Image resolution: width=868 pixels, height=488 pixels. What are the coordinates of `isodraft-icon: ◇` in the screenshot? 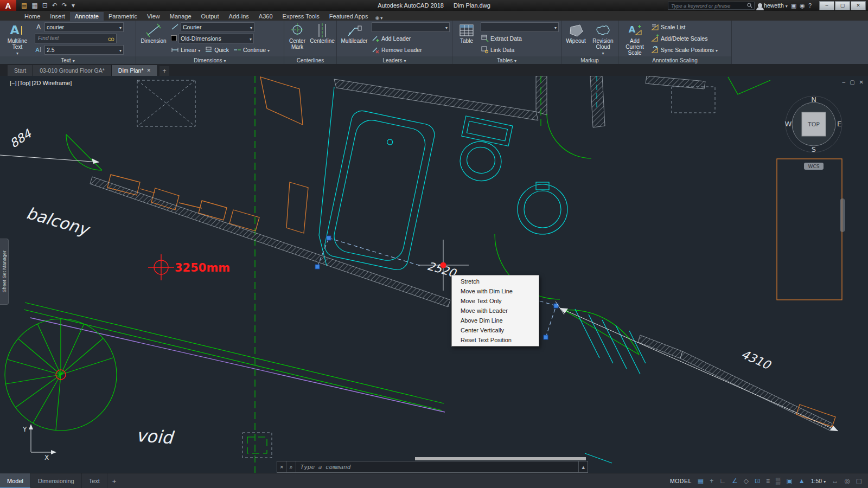 It's located at (746, 480).